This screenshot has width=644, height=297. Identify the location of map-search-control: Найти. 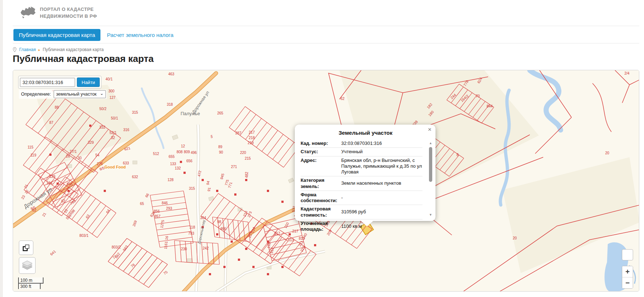
(60, 82).